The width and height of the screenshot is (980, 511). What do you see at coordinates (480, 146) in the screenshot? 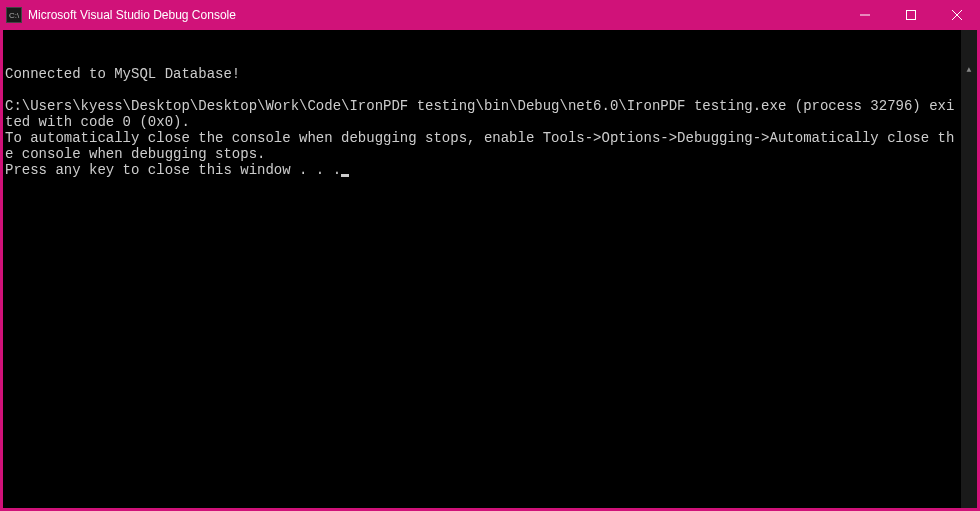
I see `console-line: To automatically close the console when …` at bounding box center [480, 146].